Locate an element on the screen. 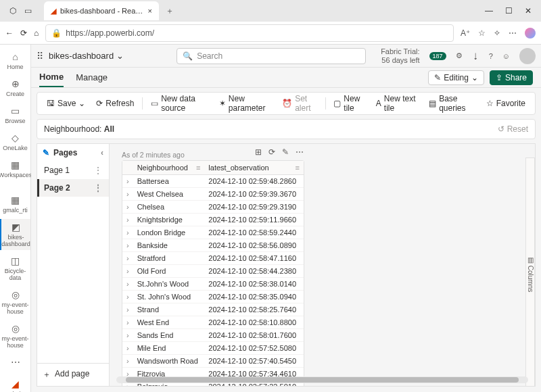 The height and width of the screenshot is (392, 541). rail-workspace-gmalc: ▦gmalc_rti is located at coordinates (15, 204).